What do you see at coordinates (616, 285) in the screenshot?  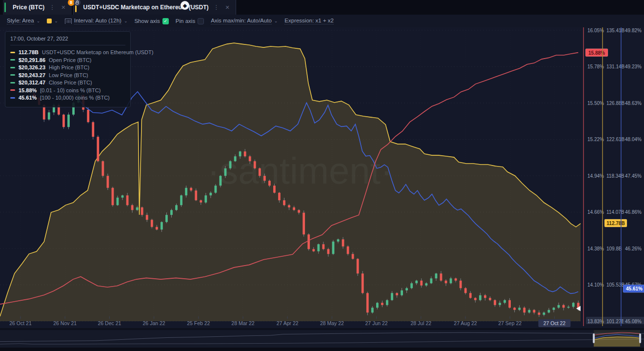 I see `axis-tick-label: 105.53B` at bounding box center [616, 285].